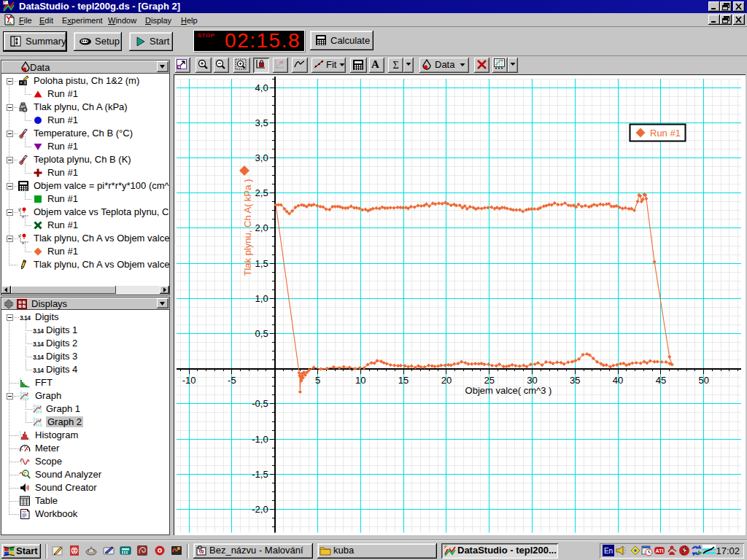 The width and height of the screenshot is (747, 560). Describe the element at coordinates (318, 381) in the screenshot. I see `svg-text: 5` at that location.